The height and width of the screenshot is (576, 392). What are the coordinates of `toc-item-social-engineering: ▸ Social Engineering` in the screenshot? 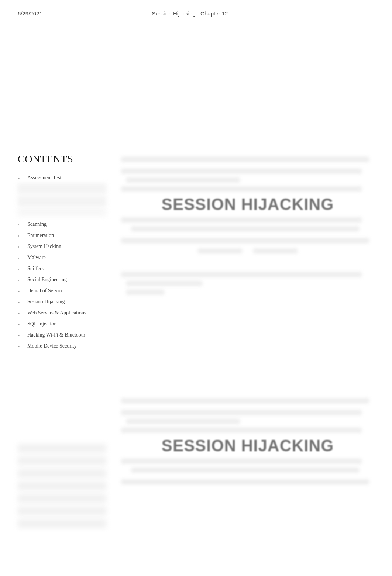 It's located at (62, 280).